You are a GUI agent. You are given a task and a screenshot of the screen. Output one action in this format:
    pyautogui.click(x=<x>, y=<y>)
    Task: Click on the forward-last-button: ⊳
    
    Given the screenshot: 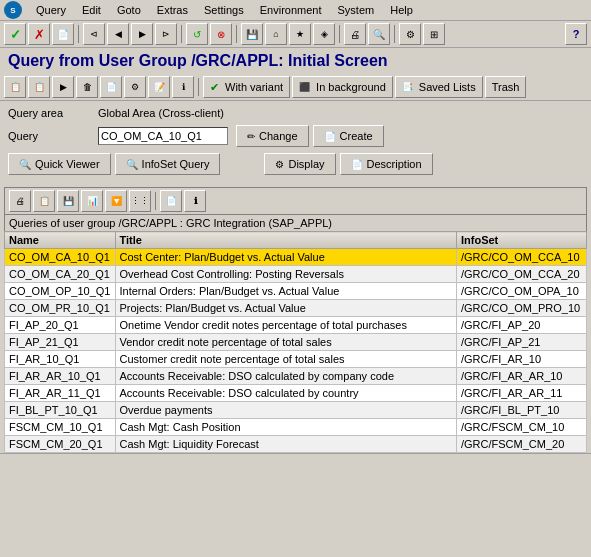 What is the action you would take?
    pyautogui.click(x=166, y=34)
    